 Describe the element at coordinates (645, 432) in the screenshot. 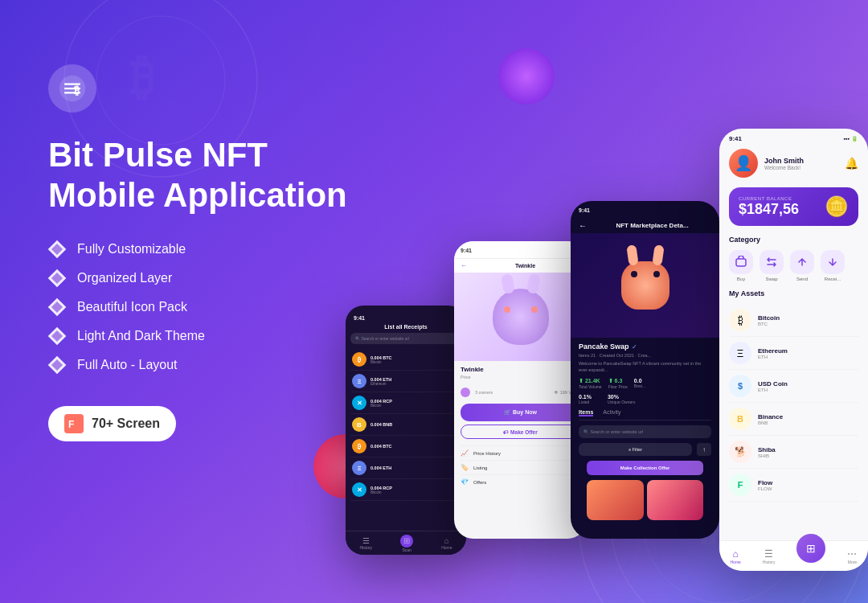

I see `phone3-search: 🔍 Search or enter website url` at that location.